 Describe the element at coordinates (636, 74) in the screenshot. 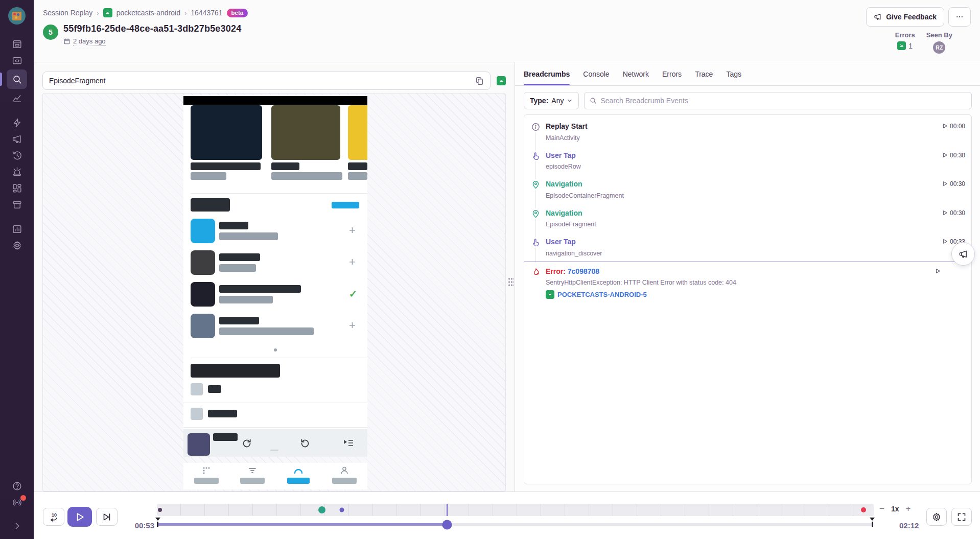

I see `tab-network: Network` at that location.